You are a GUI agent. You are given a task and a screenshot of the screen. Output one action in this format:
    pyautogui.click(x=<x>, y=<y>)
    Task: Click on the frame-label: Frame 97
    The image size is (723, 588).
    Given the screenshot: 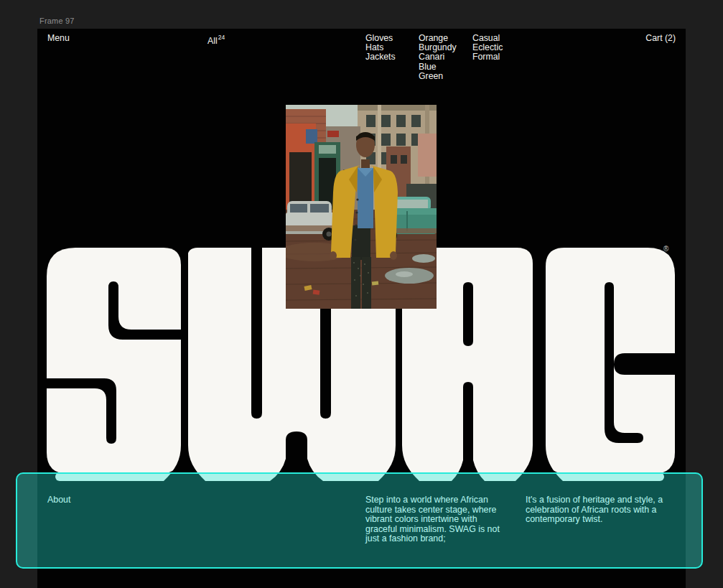 What is the action you would take?
    pyautogui.click(x=57, y=21)
    